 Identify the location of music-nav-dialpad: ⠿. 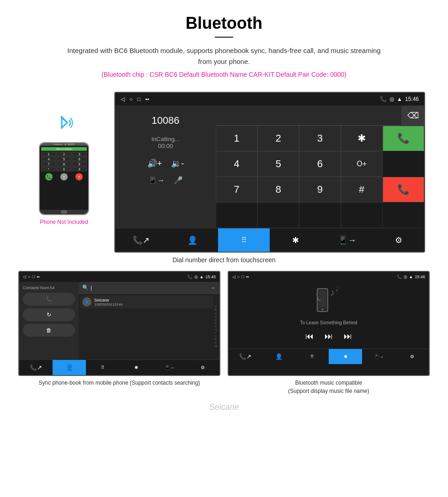
(312, 356).